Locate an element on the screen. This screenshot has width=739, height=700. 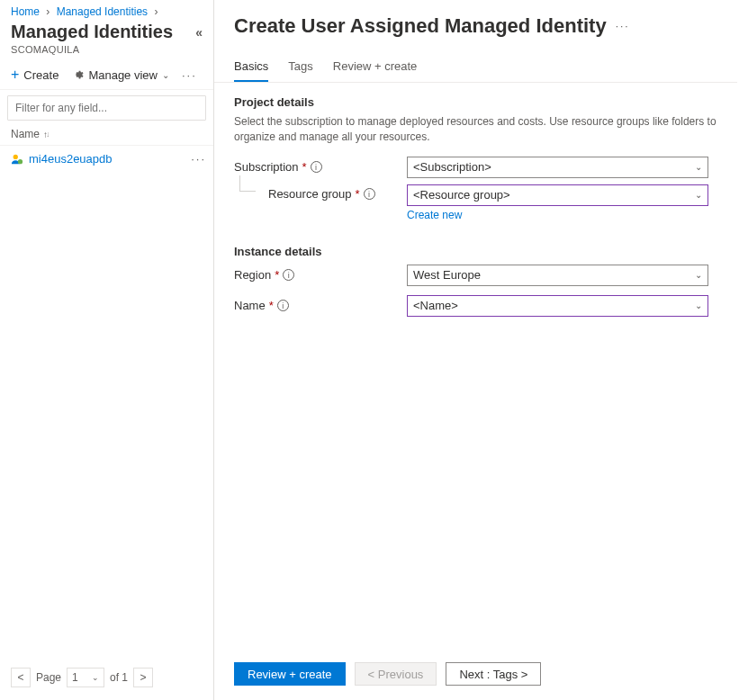
filter-input is located at coordinates (106, 108).